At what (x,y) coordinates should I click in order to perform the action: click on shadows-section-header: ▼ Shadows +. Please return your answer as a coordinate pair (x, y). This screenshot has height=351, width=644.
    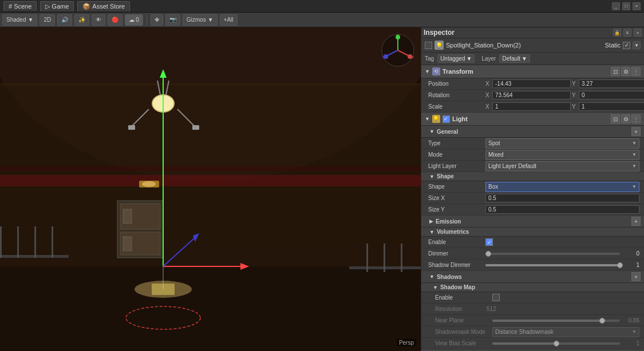
    Looking at the image, I should click on (532, 277).